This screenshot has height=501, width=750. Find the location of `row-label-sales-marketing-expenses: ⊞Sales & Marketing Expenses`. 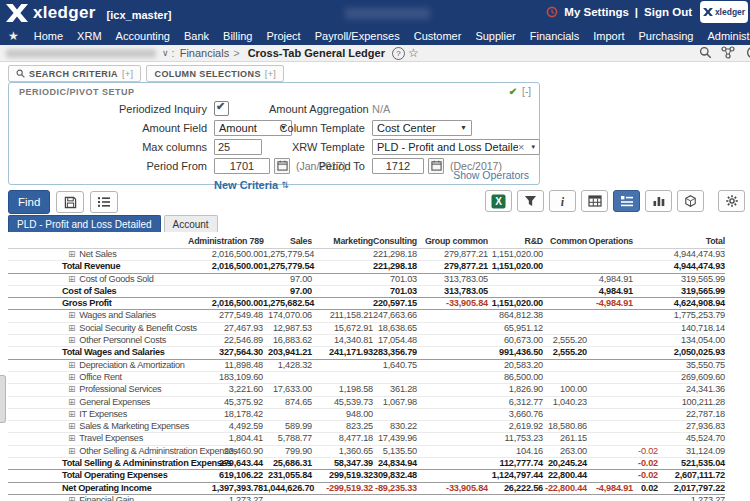

row-label-sales-marketing-expenses: ⊞Sales & Marketing Expenses is located at coordinates (98, 427).